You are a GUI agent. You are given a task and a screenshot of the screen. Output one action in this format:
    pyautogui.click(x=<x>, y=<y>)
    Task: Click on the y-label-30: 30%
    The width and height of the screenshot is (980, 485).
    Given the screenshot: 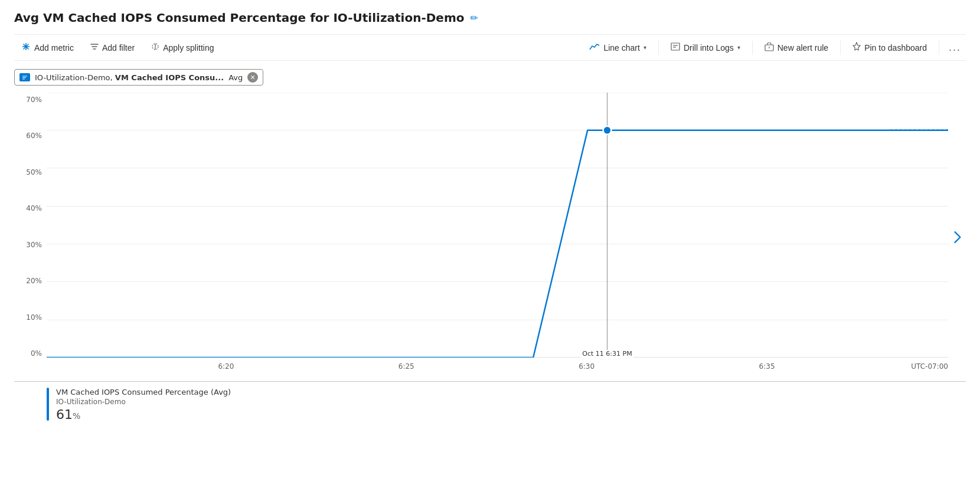 What is the action you would take?
    pyautogui.click(x=34, y=245)
    